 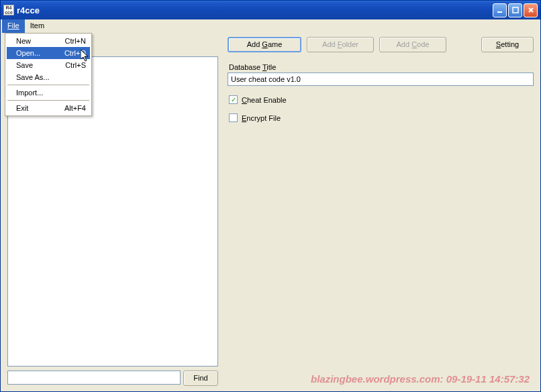 I want to click on menu-new: New Ctrl+N, so click(x=48, y=41).